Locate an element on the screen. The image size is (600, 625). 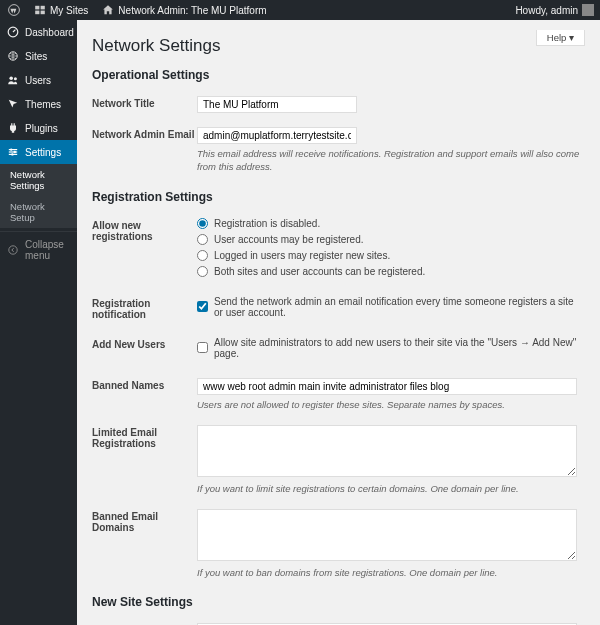
reg-disabled-radio is located at coordinates (202, 224).